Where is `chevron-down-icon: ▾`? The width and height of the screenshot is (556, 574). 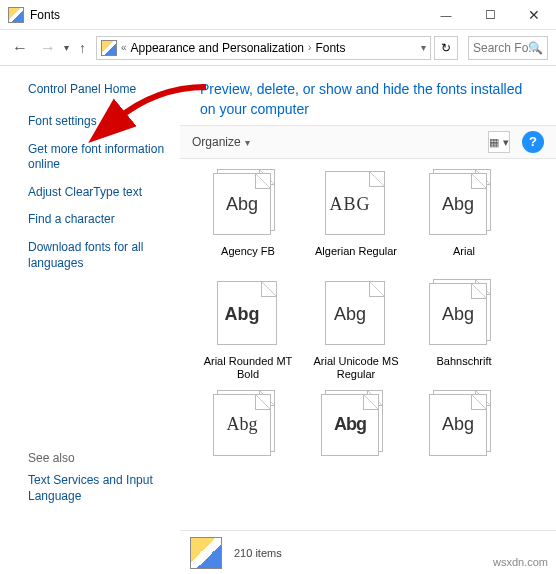 chevron-down-icon: ▾ is located at coordinates (248, 142).